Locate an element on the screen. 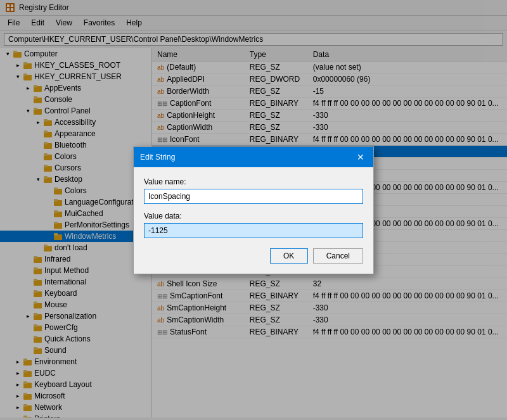 This screenshot has width=507, height=420. dialog-title: Edit String is located at coordinates (157, 157).